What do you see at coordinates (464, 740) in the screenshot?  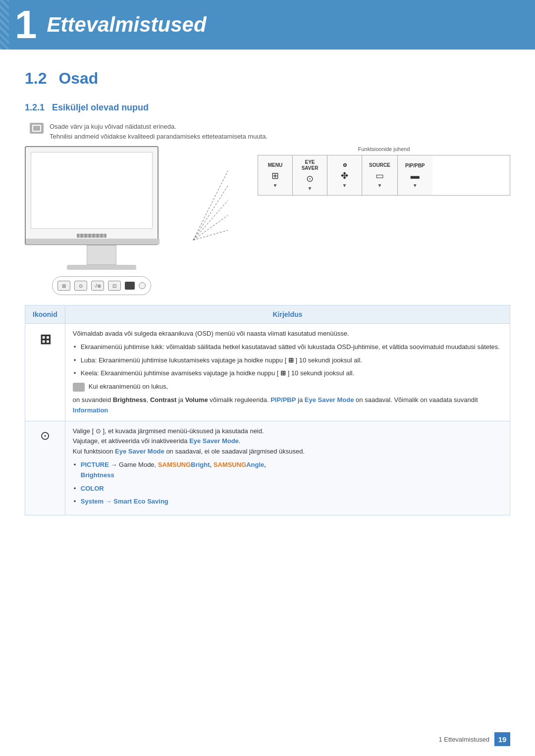 I see `footer-text: 1 Ettevalmistused` at bounding box center [464, 740].